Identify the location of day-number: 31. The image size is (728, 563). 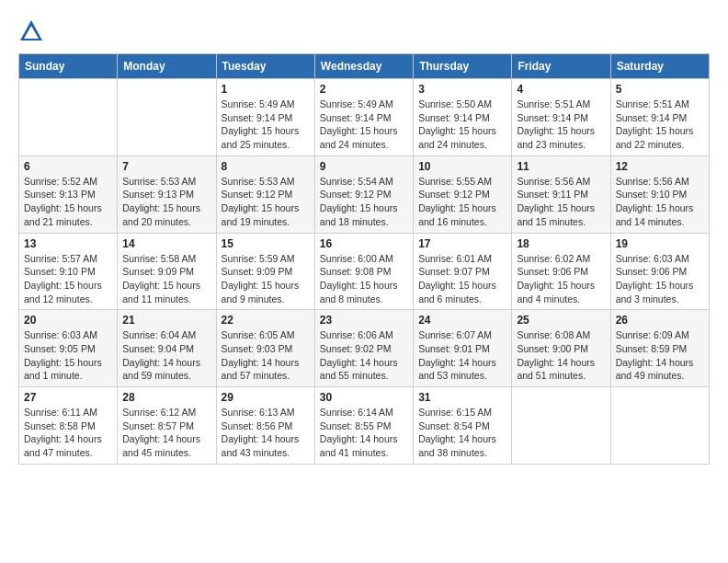
(462, 397).